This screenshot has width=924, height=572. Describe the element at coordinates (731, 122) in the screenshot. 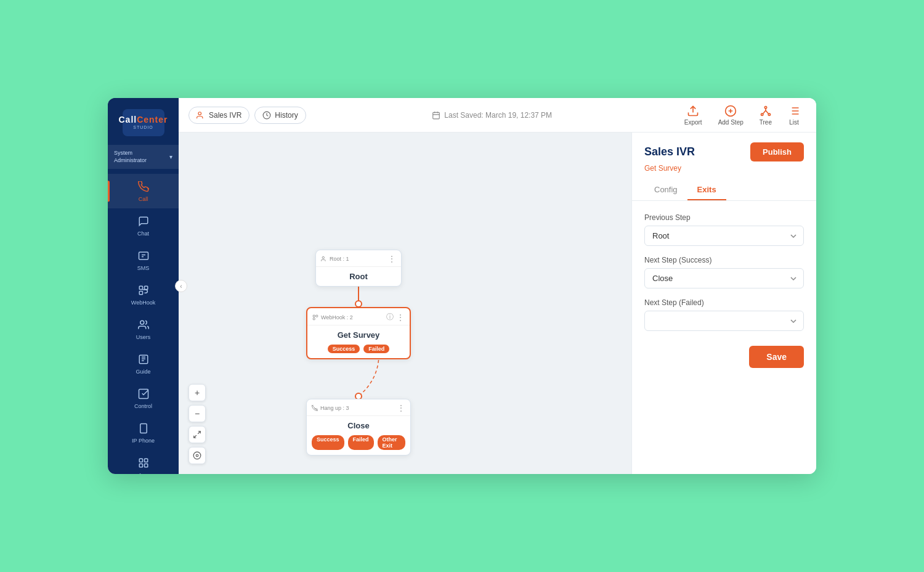

I see `add-step-label: Add Step` at that location.